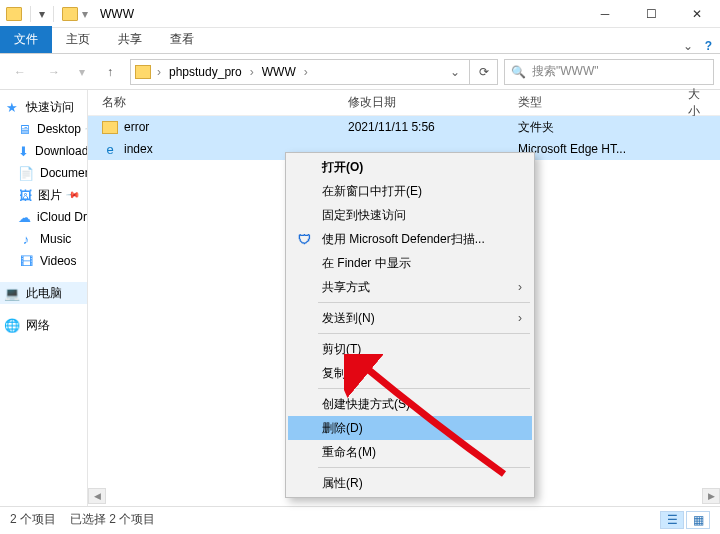 The height and width of the screenshot is (534, 720). What do you see at coordinates (44, 173) in the screenshot?
I see `sidebar-item-documents: 📄Documents` at bounding box center [44, 173].